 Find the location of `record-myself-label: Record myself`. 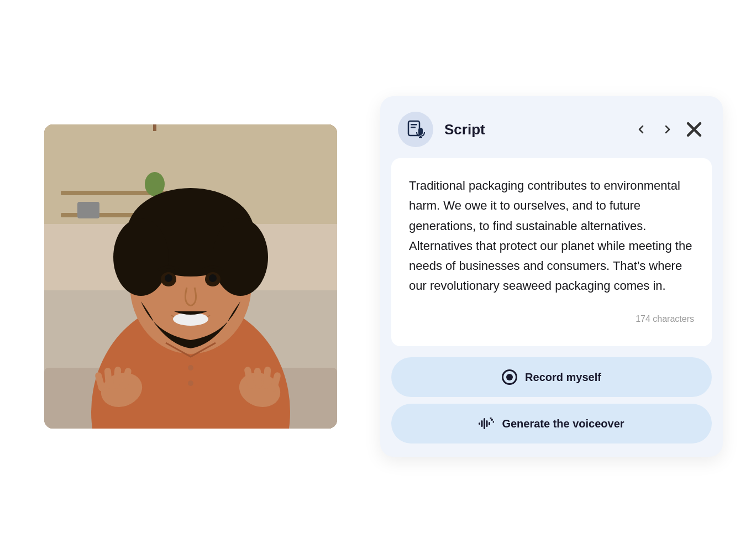

record-myself-label: Record myself is located at coordinates (563, 377).